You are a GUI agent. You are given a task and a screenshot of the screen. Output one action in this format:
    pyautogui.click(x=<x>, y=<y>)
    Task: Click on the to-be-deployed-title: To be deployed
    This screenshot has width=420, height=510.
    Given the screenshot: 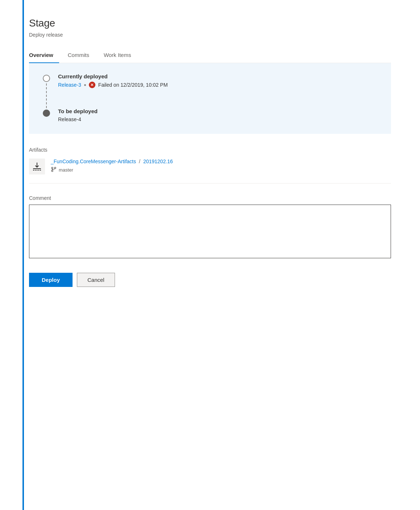 What is the action you would take?
    pyautogui.click(x=219, y=111)
    